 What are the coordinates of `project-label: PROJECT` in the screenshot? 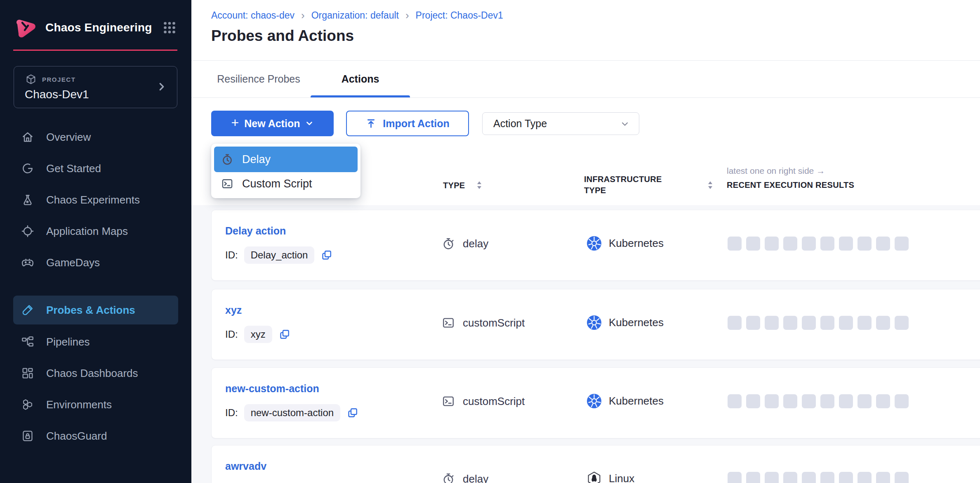 It's located at (59, 79).